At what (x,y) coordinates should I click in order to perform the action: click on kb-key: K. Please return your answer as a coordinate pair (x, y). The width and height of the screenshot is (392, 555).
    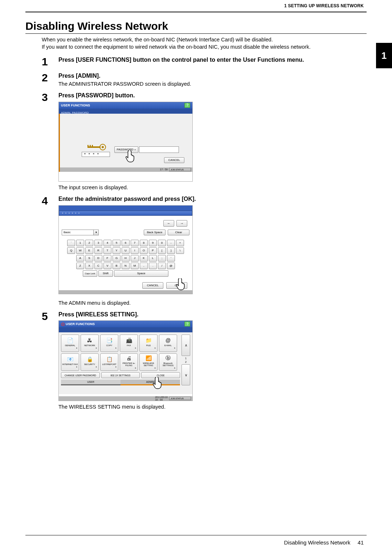
    Looking at the image, I should click on (144, 258).